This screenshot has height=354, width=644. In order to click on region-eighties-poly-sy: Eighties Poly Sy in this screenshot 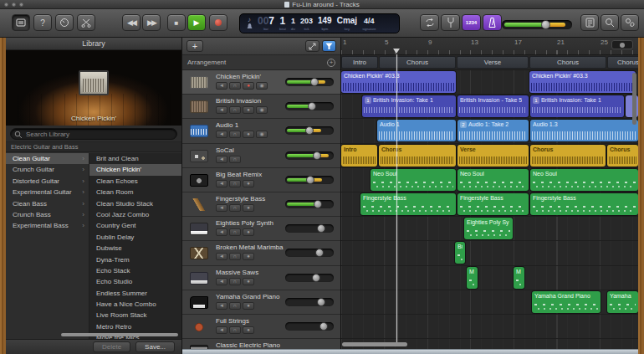, I will do `click(488, 228)`.